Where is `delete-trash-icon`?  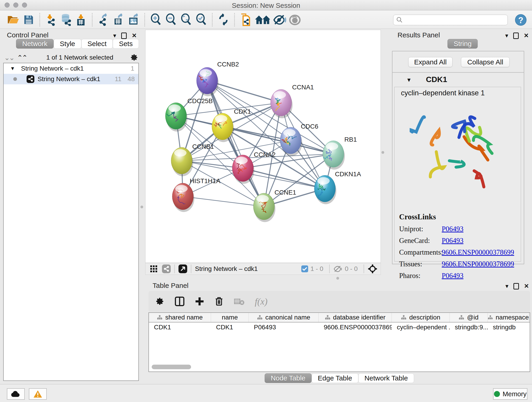 delete-trash-icon is located at coordinates (219, 301).